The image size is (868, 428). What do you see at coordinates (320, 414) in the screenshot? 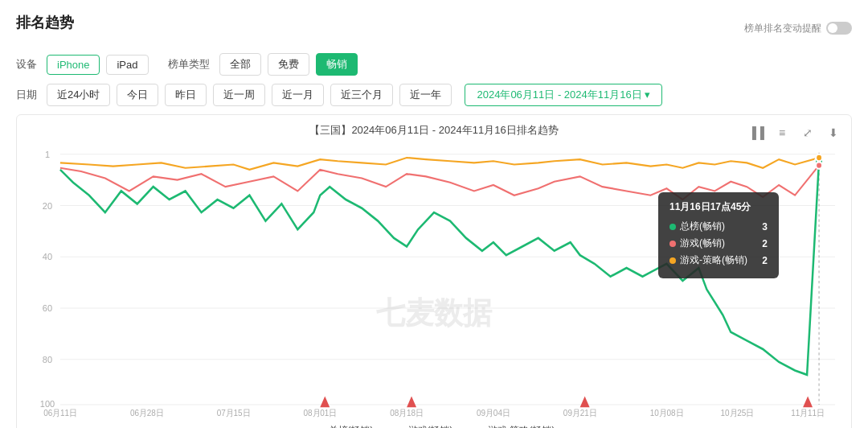
I see `svg-text: 08月01日` at bounding box center [320, 414].